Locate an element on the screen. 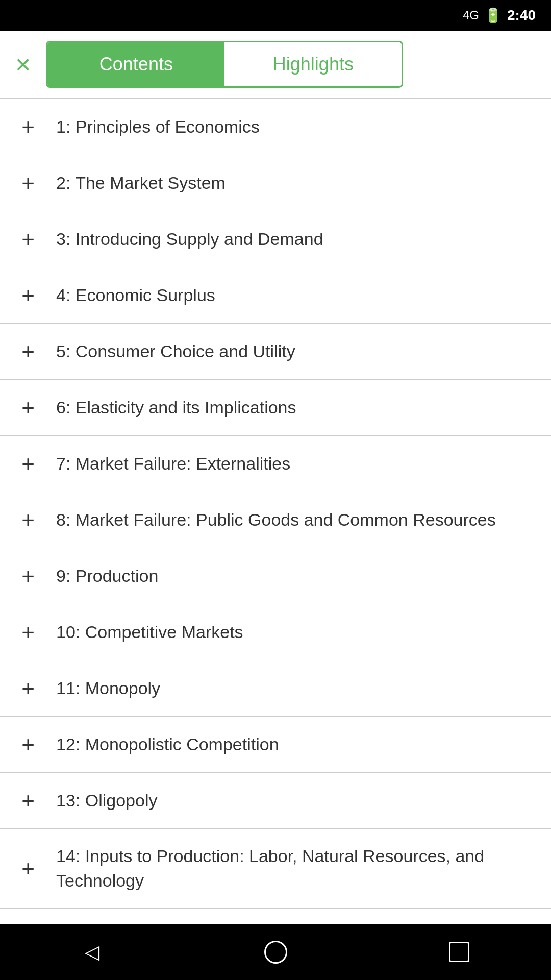 Image resolution: width=551 pixels, height=980 pixels. chapter-title: 2: The Market System is located at coordinates (141, 183).